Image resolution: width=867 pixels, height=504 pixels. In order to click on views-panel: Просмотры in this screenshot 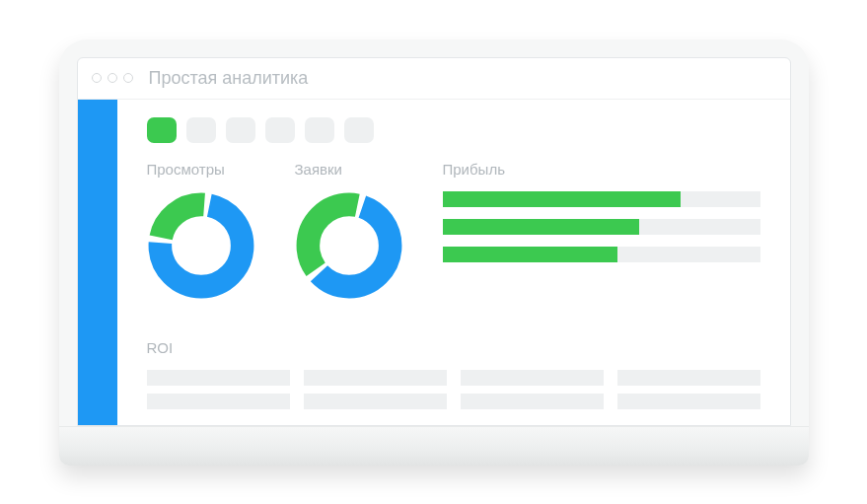, I will do `click(211, 243)`.